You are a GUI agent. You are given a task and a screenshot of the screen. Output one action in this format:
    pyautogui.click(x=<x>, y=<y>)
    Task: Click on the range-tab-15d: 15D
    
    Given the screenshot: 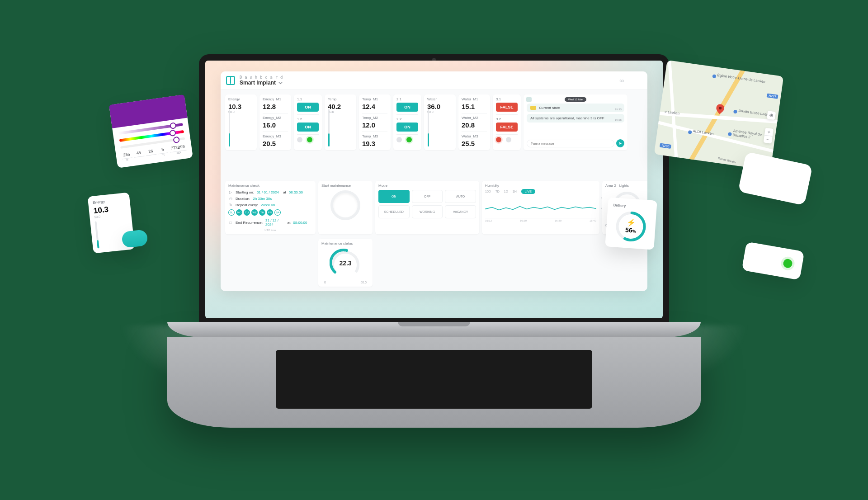 What is the action you would take?
    pyautogui.click(x=488, y=192)
    